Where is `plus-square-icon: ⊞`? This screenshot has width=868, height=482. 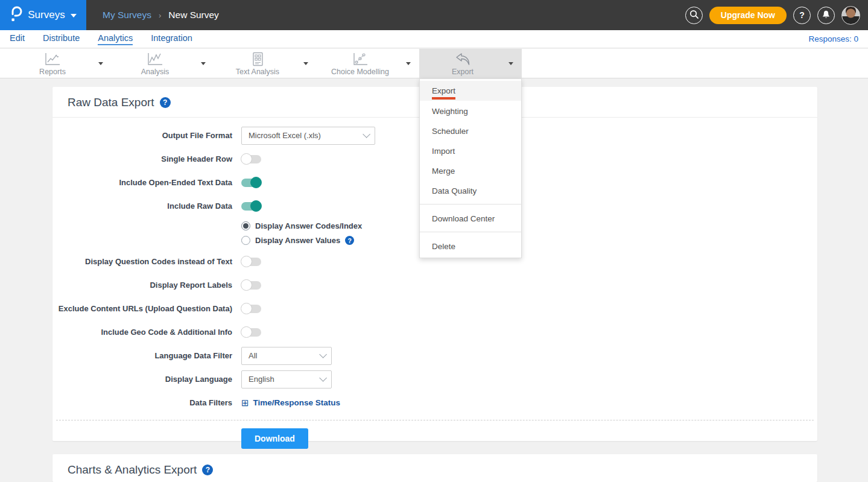 plus-square-icon: ⊞ is located at coordinates (245, 403).